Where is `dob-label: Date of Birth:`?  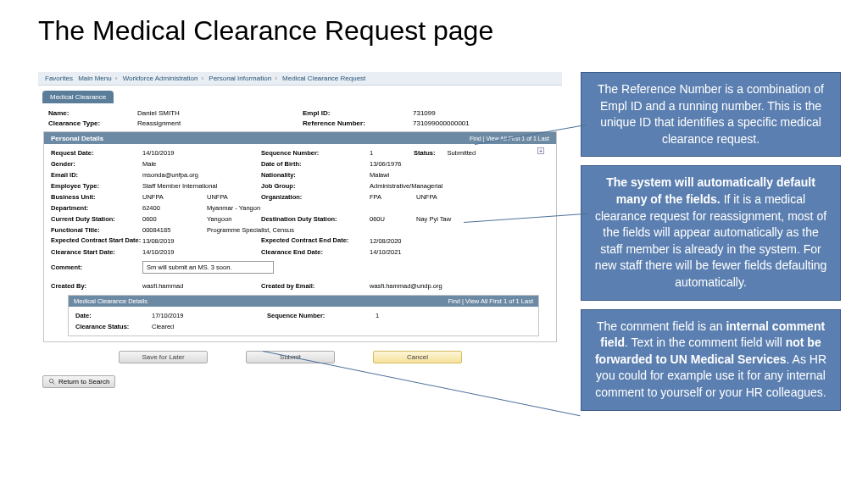
dob-label: Date of Birth: is located at coordinates (315, 164).